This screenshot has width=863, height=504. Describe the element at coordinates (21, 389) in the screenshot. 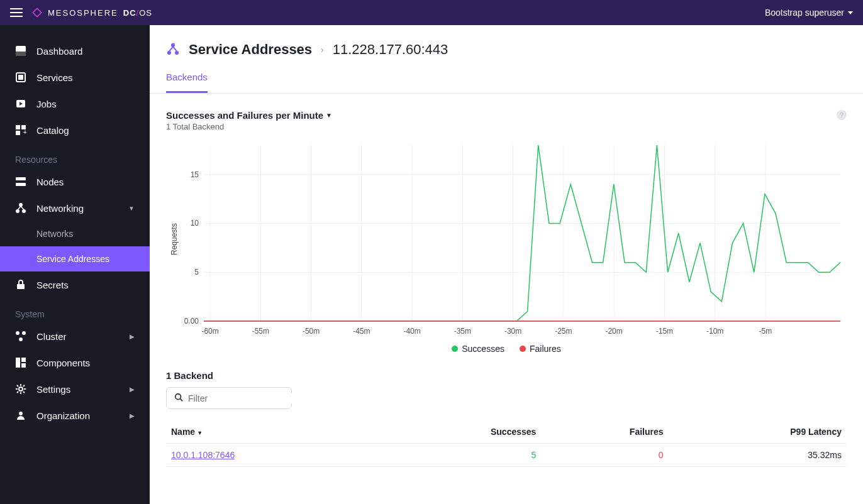

I see `gear-icon` at that location.